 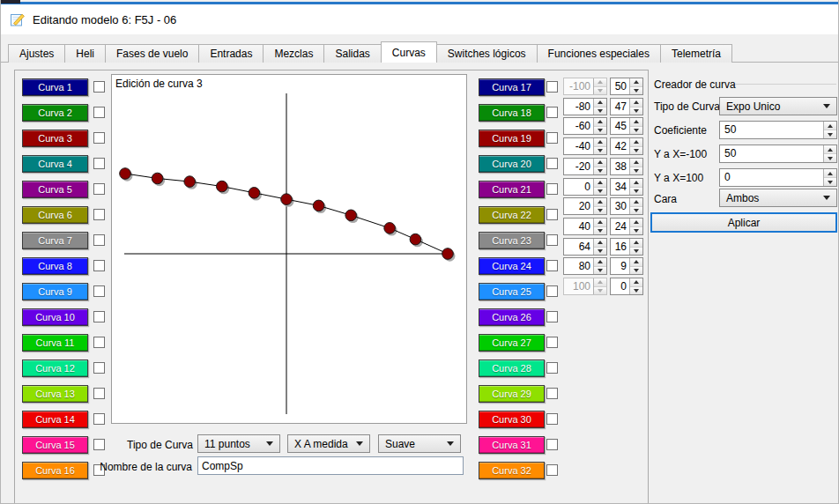 I want to click on coefficient-spinner: 50, so click(x=778, y=130).